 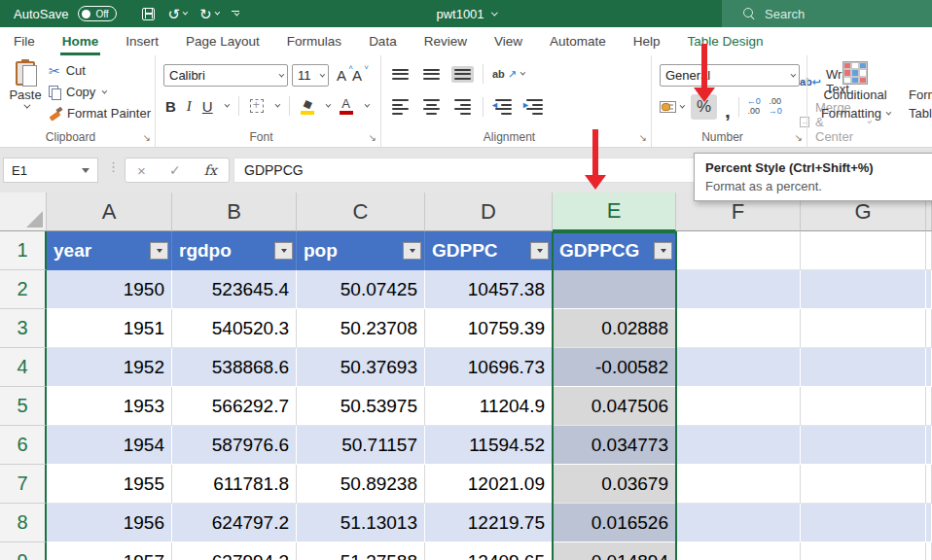 I want to click on select-all-button, so click(x=23, y=212).